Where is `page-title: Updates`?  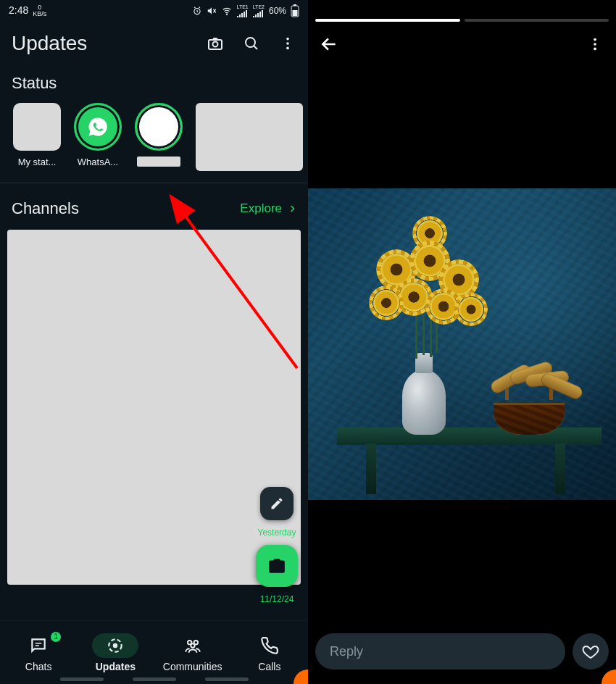
page-title: Updates is located at coordinates (109, 43).